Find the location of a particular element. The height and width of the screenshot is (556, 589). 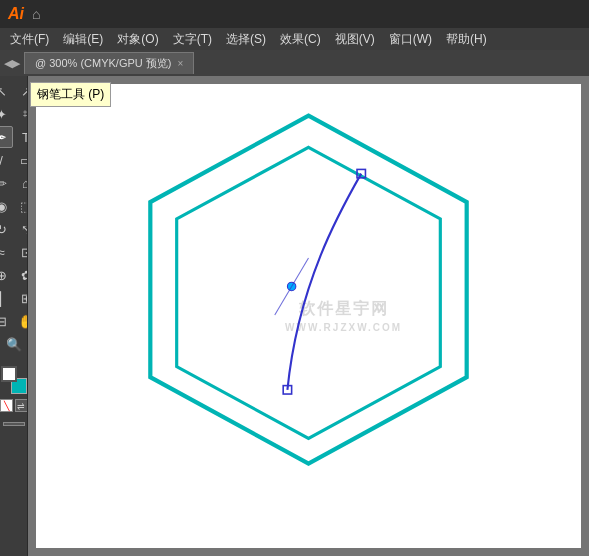

screen-mode-bar is located at coordinates (14, 424).